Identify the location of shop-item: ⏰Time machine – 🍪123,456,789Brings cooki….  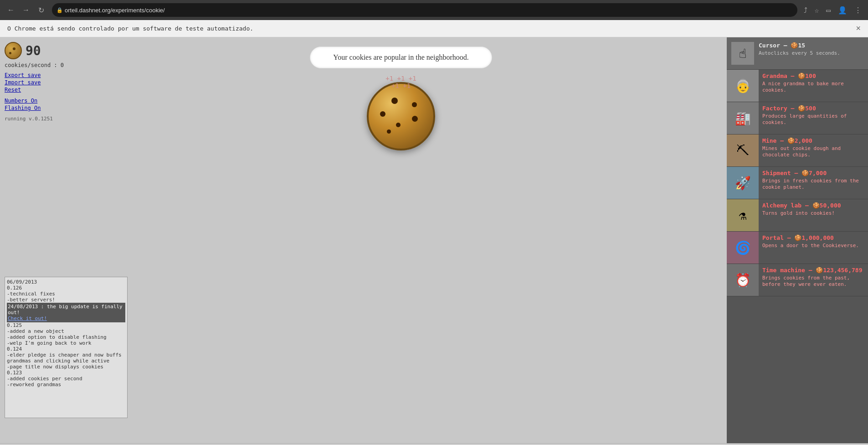
(797, 280).